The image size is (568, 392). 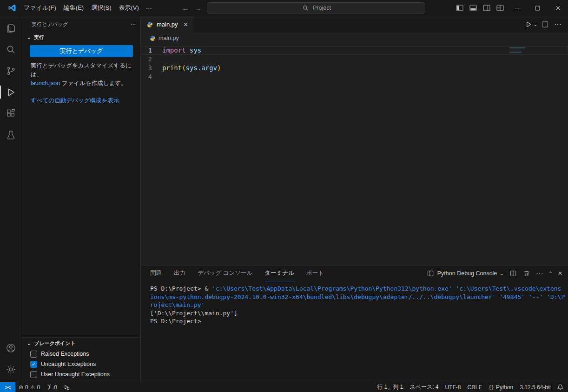 What do you see at coordinates (33, 387) in the screenshot?
I see `warning-icon: ⚠` at bounding box center [33, 387].